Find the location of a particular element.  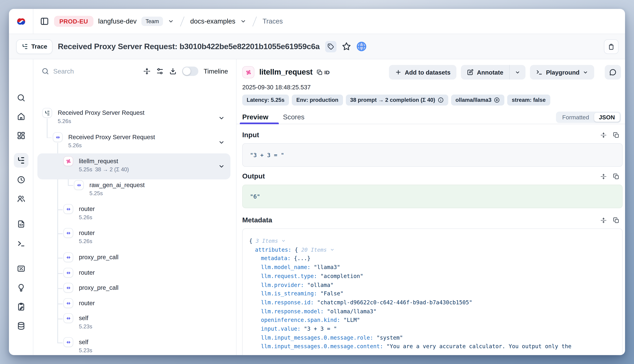

sidebar-lightbulb-icon is located at coordinates (21, 288).